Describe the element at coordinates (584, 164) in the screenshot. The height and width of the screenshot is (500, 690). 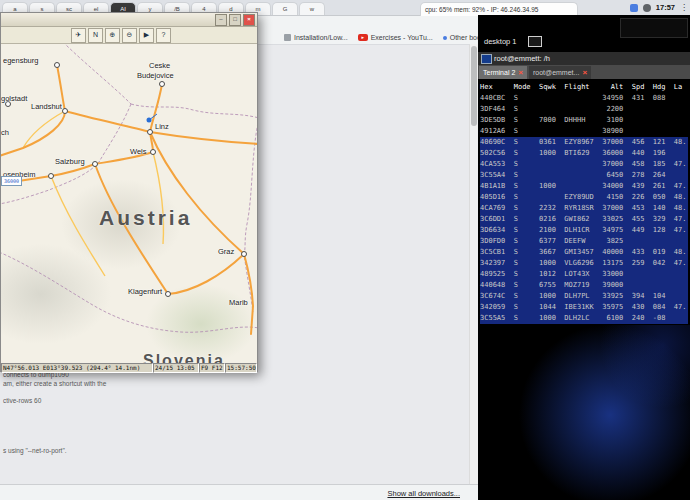
I see `aircraft-row: 4CA553 S 37000 458 185 47.` at that location.